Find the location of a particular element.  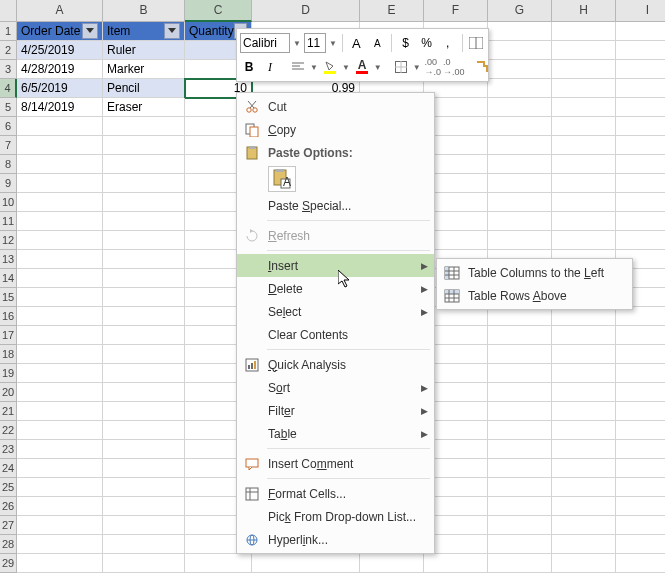

borders-button is located at coordinates (401, 67).